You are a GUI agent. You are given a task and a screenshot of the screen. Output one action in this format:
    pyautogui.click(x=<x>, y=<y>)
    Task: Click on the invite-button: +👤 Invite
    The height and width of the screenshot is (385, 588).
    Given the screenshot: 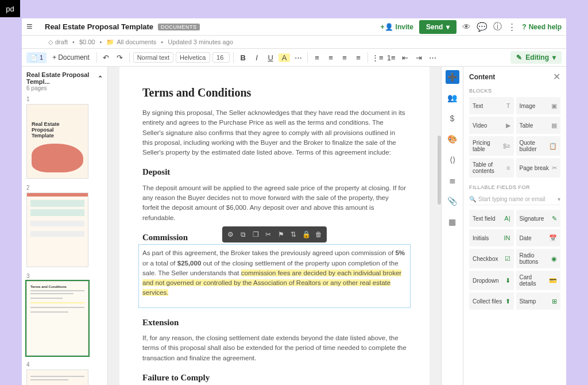 What is the action you would take?
    pyautogui.click(x=397, y=27)
    